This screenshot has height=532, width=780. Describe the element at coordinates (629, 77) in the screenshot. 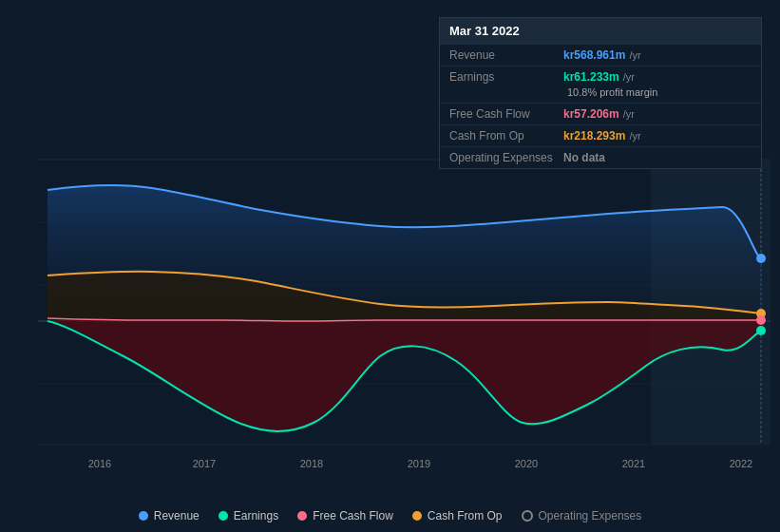

I see `tooltip-earnings-unit: /yr` at that location.